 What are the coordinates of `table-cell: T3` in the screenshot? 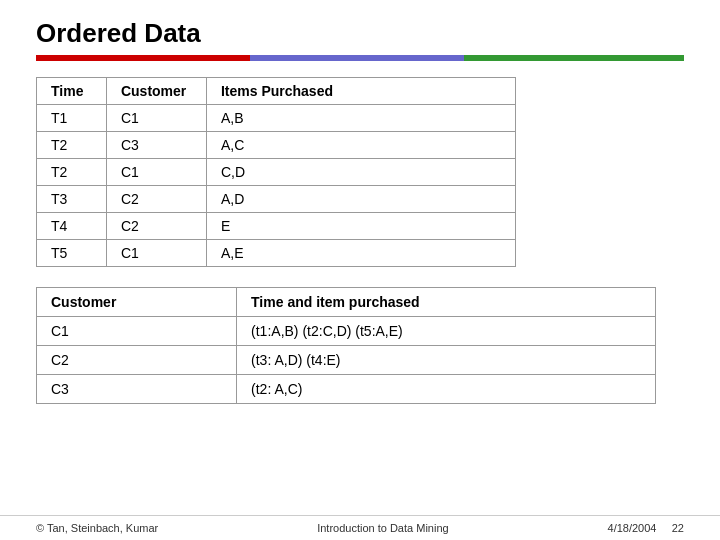 It's located at (72, 200).